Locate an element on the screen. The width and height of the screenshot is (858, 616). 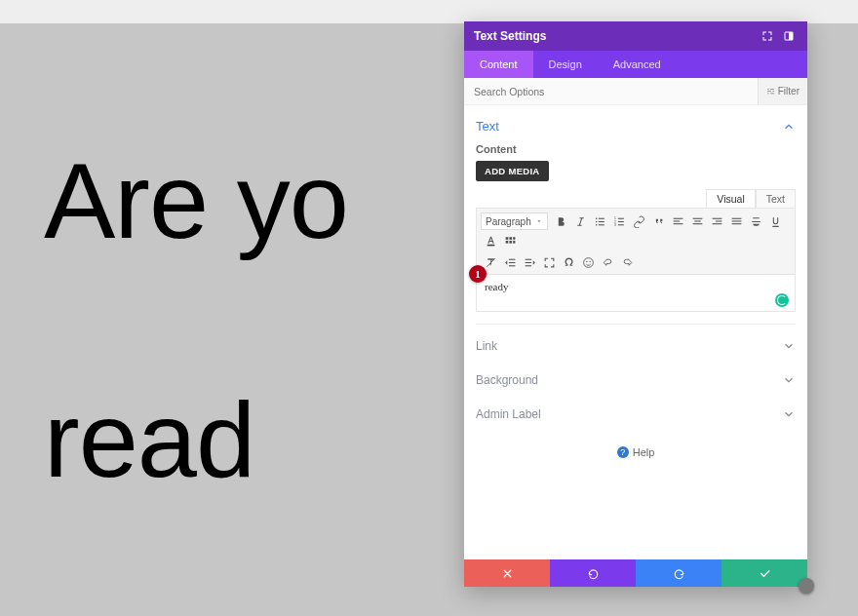
panel-header: Text Settings is located at coordinates (636, 36).